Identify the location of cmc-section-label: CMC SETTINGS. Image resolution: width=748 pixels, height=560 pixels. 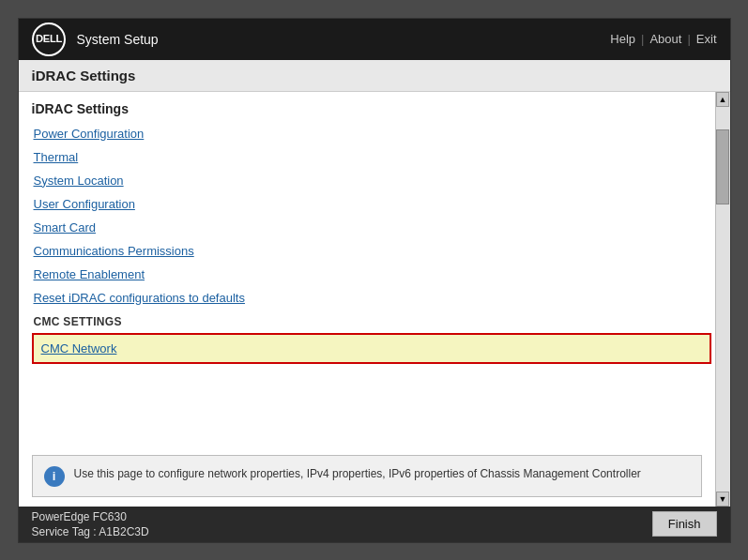
(372, 321).